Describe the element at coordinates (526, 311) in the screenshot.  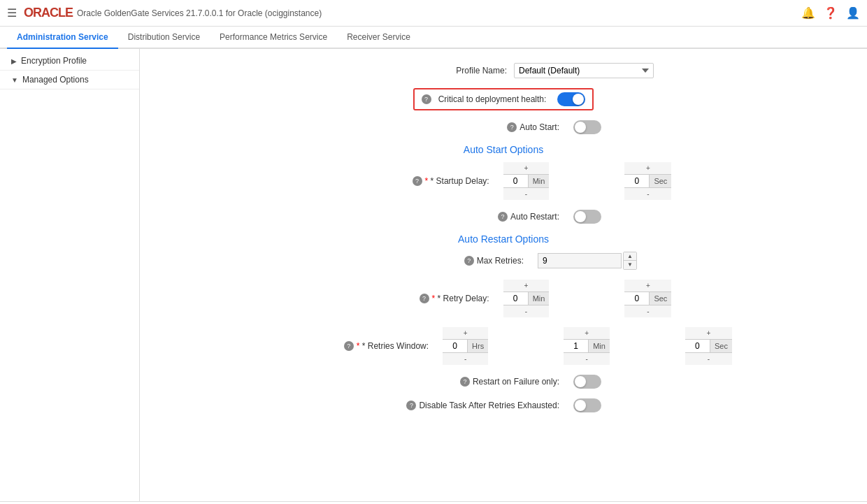
I see `retry-delay-min-decrement: -` at that location.